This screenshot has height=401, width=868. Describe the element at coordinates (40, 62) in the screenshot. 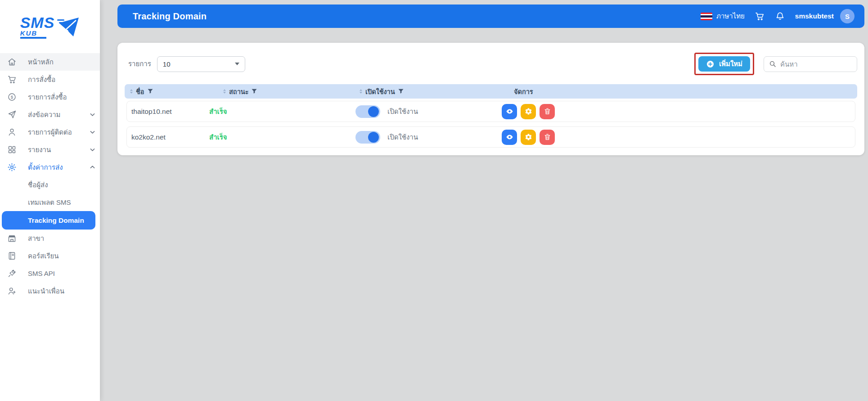

I see `sidebar-item-label: หน้าหลัก` at that location.